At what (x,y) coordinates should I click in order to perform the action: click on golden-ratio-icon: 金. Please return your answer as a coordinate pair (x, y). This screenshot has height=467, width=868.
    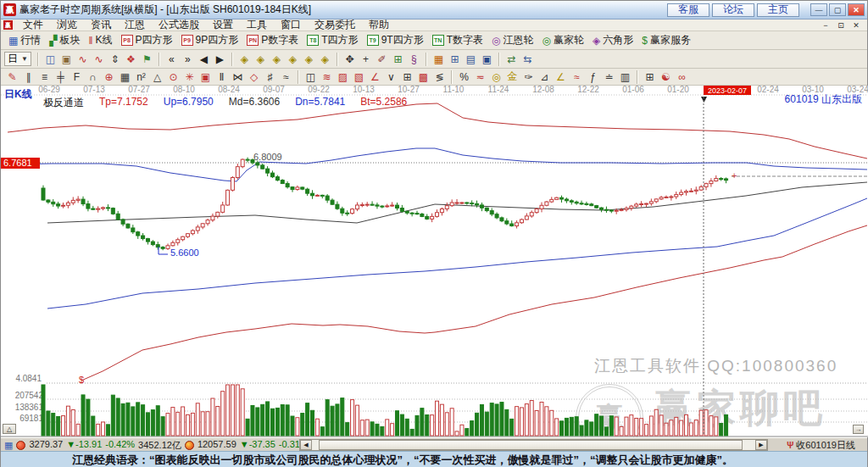
    Looking at the image, I should click on (512, 77).